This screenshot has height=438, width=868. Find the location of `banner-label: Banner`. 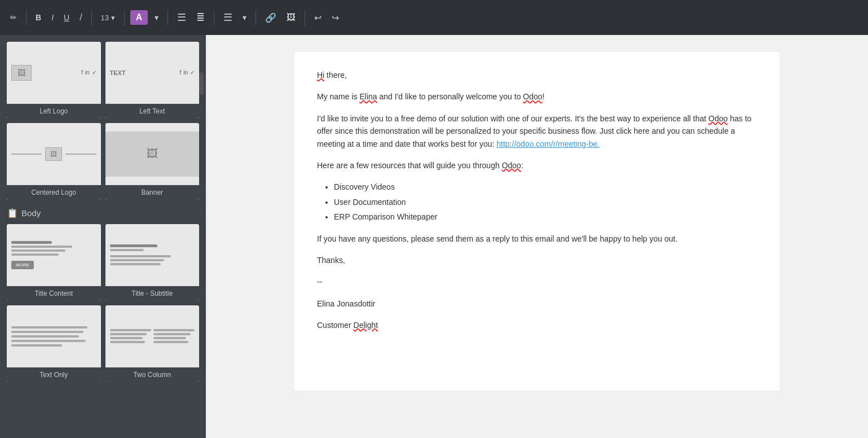

banner-label: Banner is located at coordinates (152, 192).